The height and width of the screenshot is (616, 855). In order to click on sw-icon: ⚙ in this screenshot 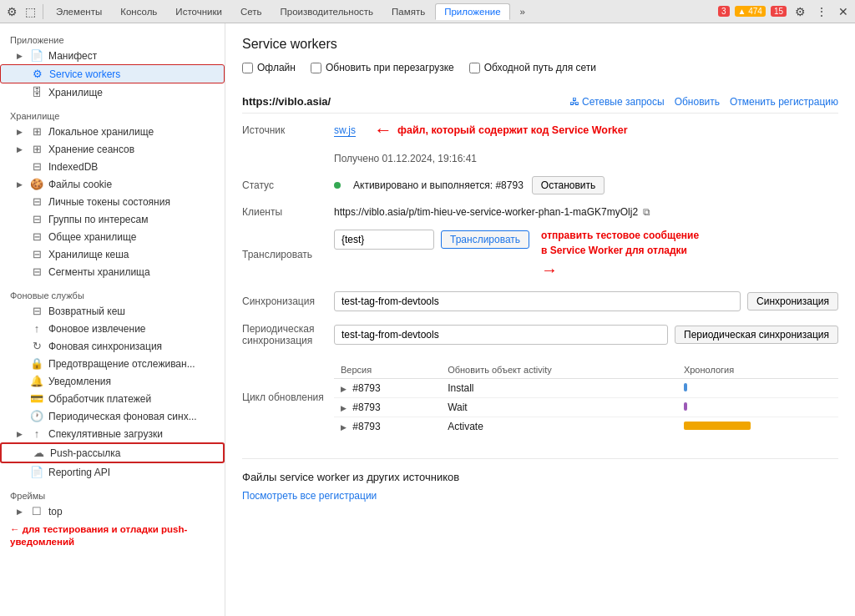, I will do `click(38, 73)`.